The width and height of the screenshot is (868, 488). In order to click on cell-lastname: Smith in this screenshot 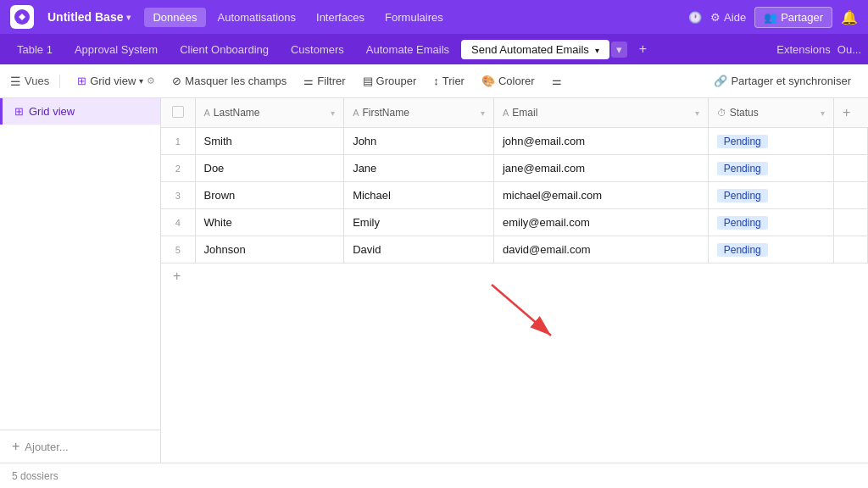, I will do `click(270, 141)`.